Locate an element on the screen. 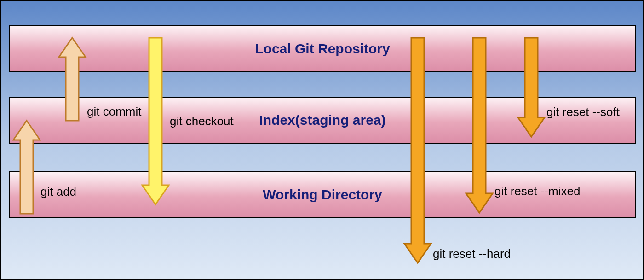  label-git-add: git add is located at coordinates (58, 192).